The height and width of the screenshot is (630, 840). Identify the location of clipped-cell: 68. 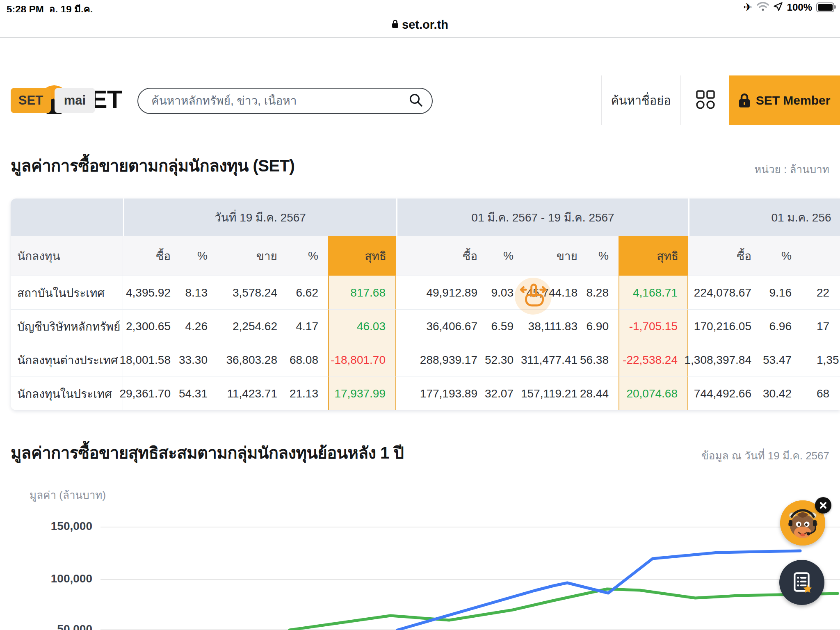
(821, 393).